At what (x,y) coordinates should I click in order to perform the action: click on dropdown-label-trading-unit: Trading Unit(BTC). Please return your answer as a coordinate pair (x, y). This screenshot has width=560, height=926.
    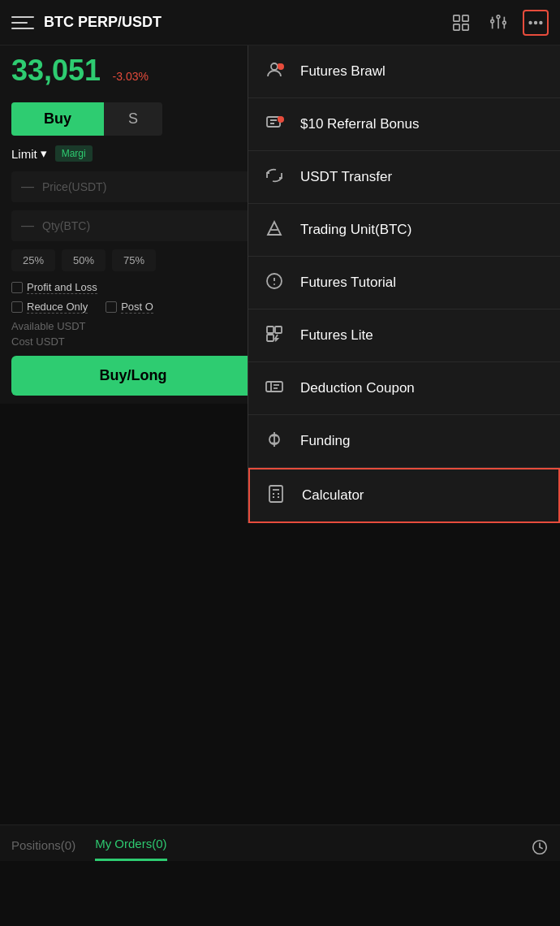
    Looking at the image, I should click on (355, 230).